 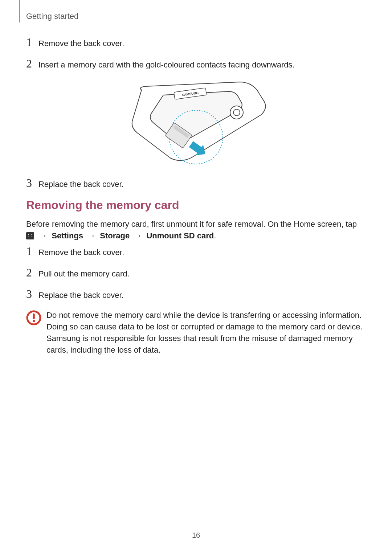 What do you see at coordinates (196, 273) in the screenshot?
I see `steps-list: 1 Remove the back cover. 2 Pull out the …` at bounding box center [196, 273].